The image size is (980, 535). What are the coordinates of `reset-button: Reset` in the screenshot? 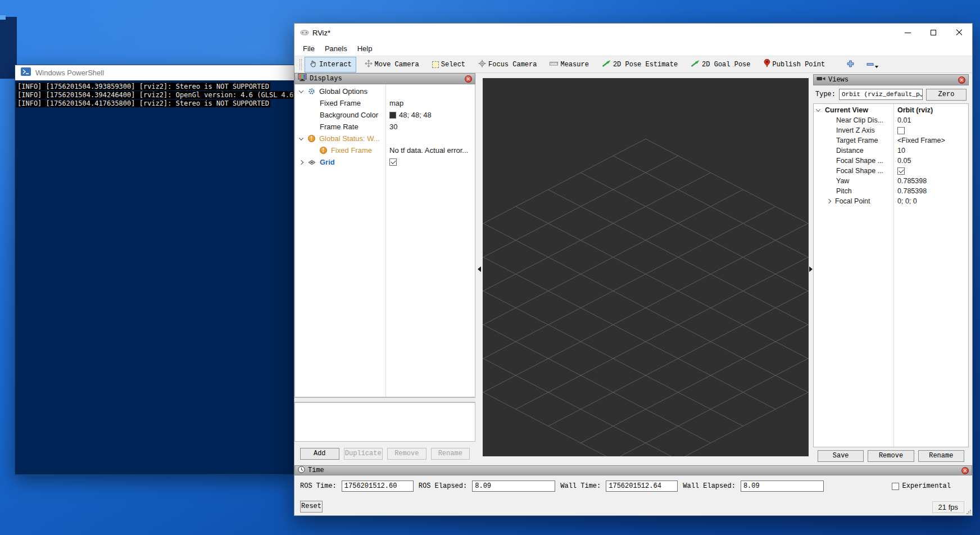 It's located at (311, 507).